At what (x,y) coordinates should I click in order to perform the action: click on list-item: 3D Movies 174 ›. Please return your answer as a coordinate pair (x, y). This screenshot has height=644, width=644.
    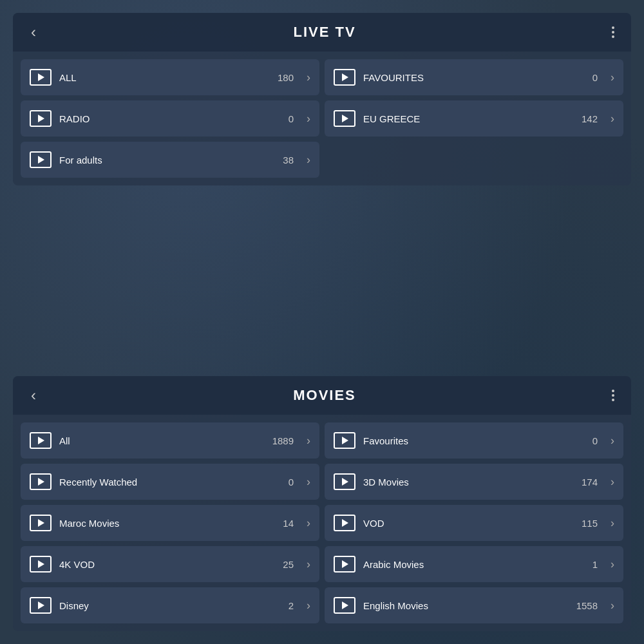
    Looking at the image, I should click on (474, 482).